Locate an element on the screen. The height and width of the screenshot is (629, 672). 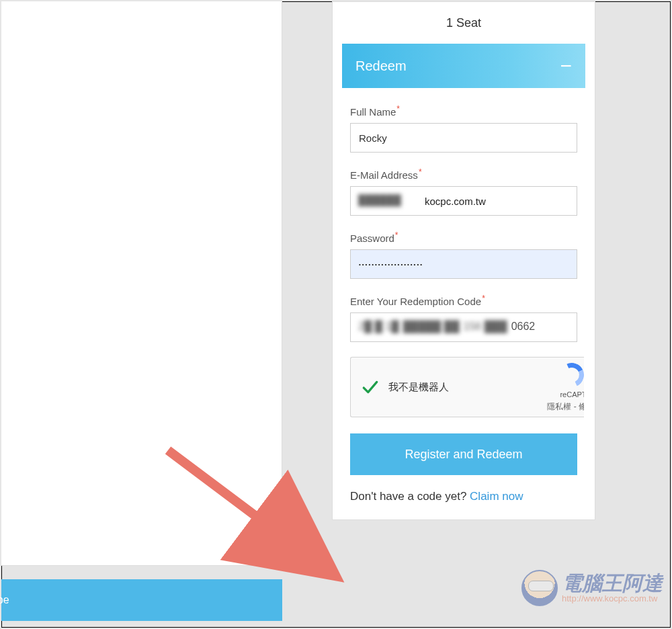
recaptcha-brand: reCAPT is located at coordinates (572, 381).